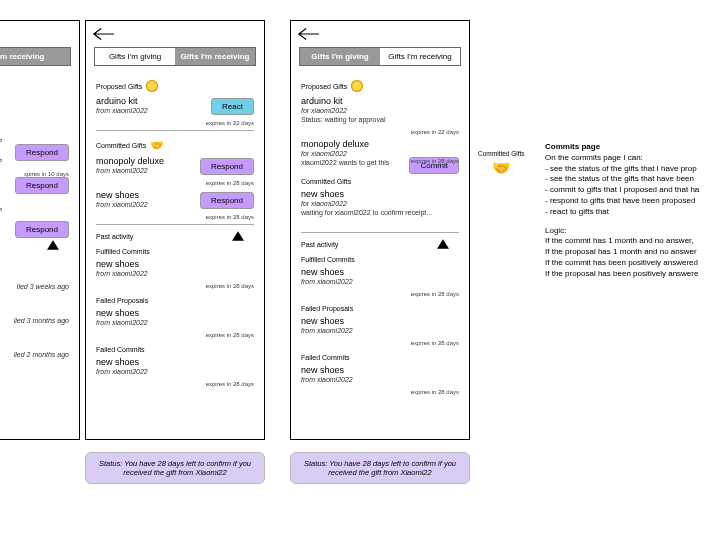 Image resolution: width=720 pixels, height=540 pixels. What do you see at coordinates (34, 210) in the screenshot?
I see `q-text: d you receive it?` at bounding box center [34, 210].